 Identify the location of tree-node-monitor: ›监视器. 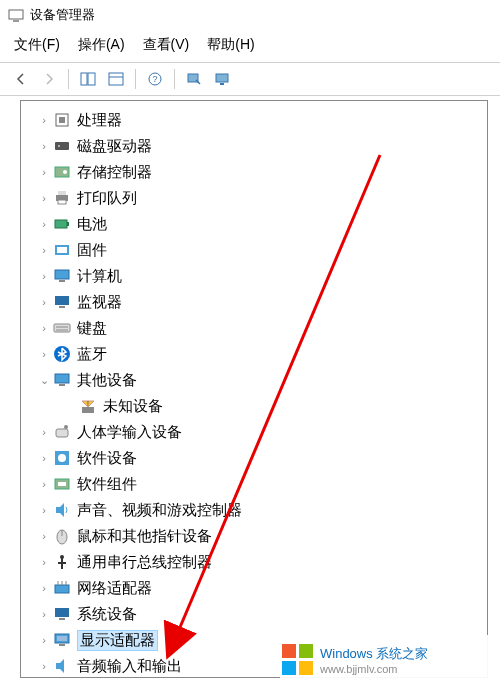
(254, 302).